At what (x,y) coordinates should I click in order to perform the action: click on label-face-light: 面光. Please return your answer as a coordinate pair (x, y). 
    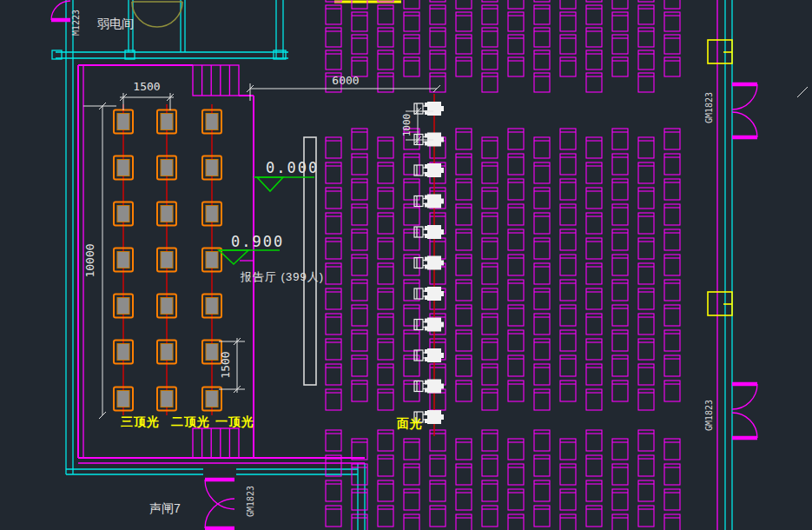
    Looking at the image, I should click on (410, 423).